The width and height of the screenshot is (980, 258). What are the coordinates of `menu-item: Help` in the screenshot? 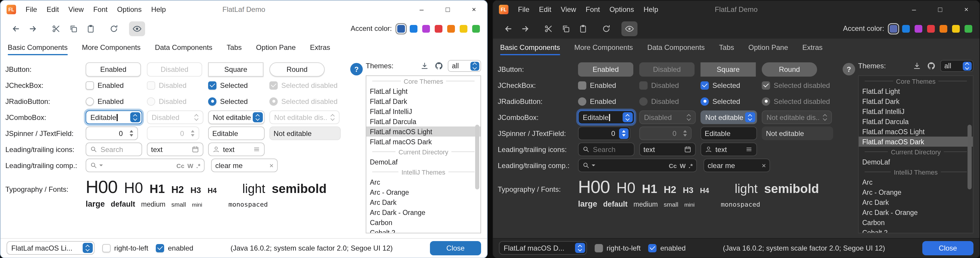 It's located at (651, 9).